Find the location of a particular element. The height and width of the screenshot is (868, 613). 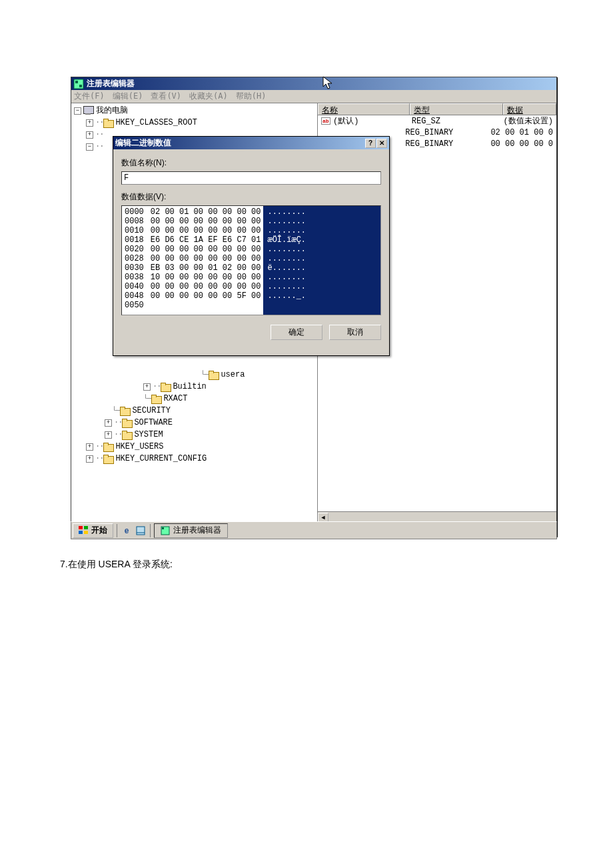

hex-editor: 0000000800100018002000280030003800400048… is located at coordinates (251, 260).